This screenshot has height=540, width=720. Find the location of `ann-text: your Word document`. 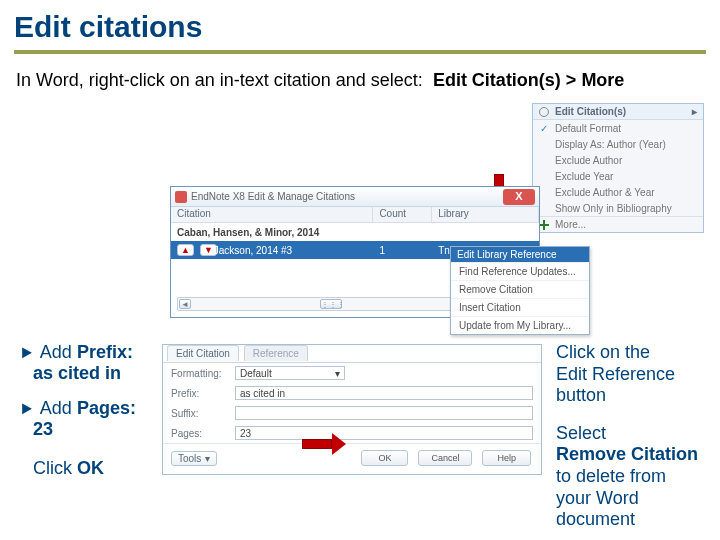

ann-text: your Word document is located at coordinates (638, 510).